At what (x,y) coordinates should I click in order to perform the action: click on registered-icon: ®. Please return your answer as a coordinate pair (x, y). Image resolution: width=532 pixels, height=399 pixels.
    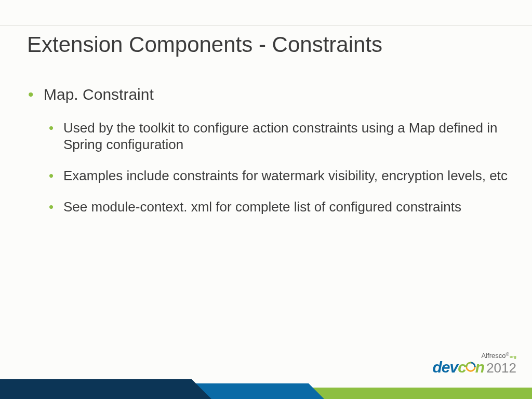
    Looking at the image, I should click on (507, 354).